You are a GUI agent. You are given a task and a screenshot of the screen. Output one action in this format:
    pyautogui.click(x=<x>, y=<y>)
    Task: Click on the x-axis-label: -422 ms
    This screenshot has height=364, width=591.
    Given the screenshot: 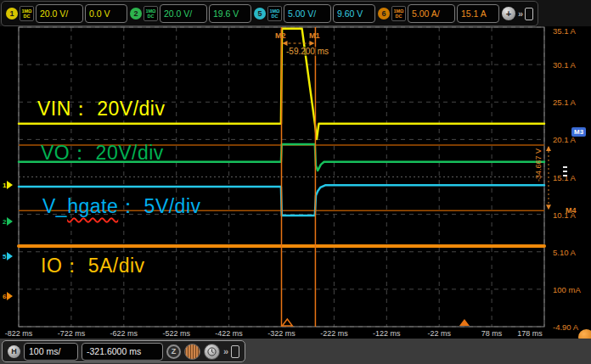 What is the action you would take?
    pyautogui.click(x=229, y=333)
    